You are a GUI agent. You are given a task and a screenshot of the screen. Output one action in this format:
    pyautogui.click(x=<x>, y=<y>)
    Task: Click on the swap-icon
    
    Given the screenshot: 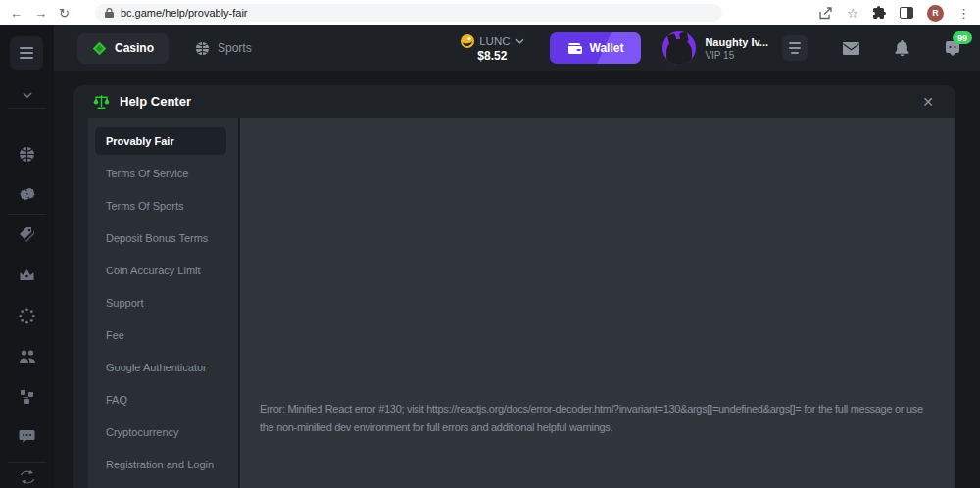 What is the action you would take?
    pyautogui.click(x=27, y=477)
    